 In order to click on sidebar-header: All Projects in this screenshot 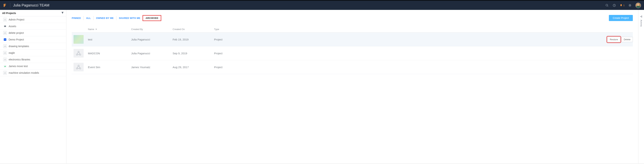, I will do `click(33, 13)`.